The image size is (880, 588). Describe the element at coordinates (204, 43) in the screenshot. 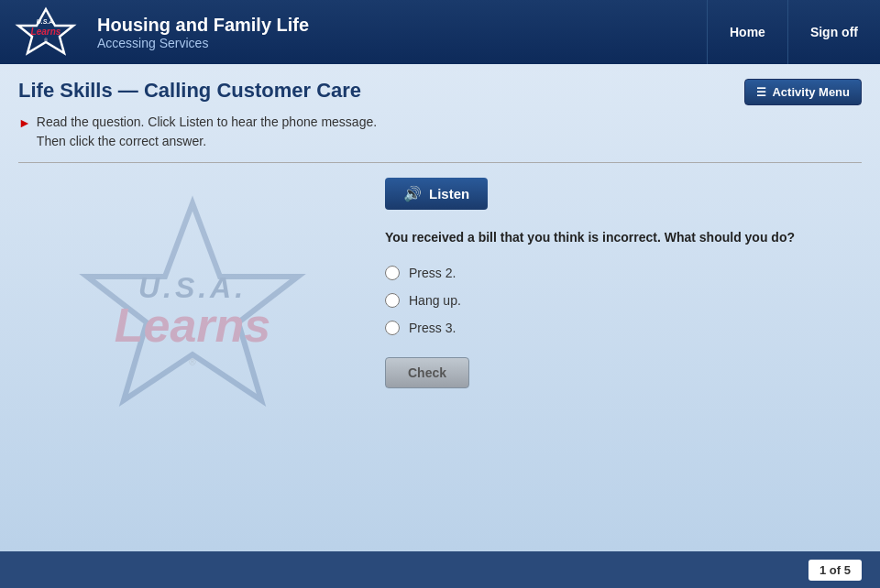

I see `header-title-sub: Accessing Services` at that location.